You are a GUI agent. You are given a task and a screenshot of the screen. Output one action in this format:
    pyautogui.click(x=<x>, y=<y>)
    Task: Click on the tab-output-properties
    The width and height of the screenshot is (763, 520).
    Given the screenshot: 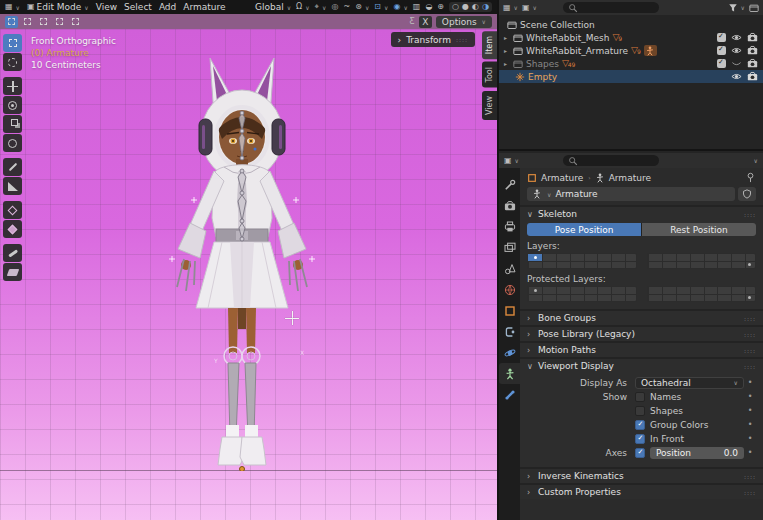 What is the action you would take?
    pyautogui.click(x=510, y=226)
    